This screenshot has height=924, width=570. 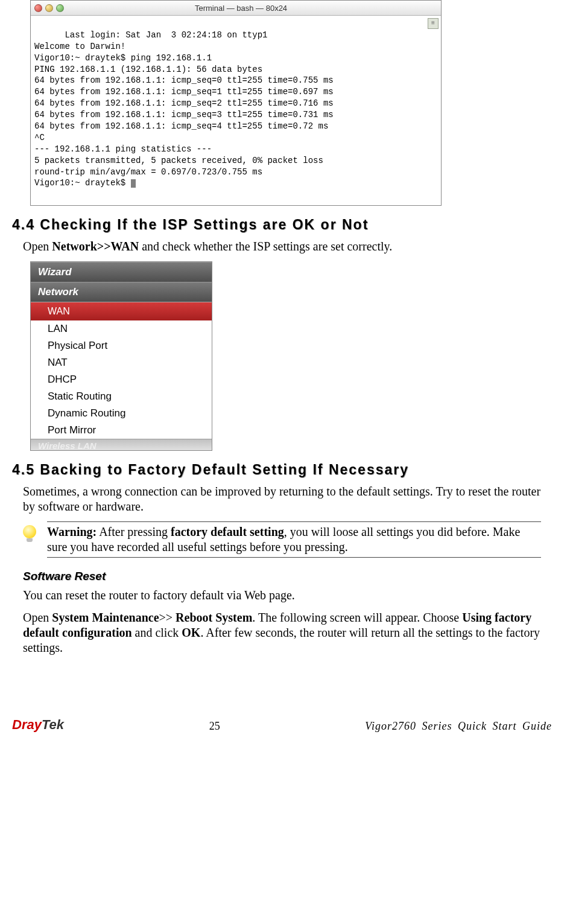 What do you see at coordinates (39, 8) in the screenshot?
I see `close-icon` at bounding box center [39, 8].